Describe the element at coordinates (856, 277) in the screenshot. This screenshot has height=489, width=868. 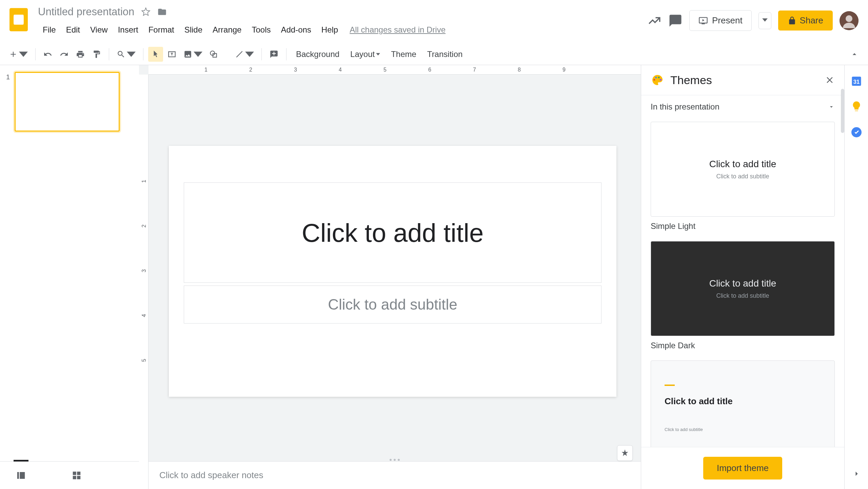
I see `side-panel: 31` at that location.